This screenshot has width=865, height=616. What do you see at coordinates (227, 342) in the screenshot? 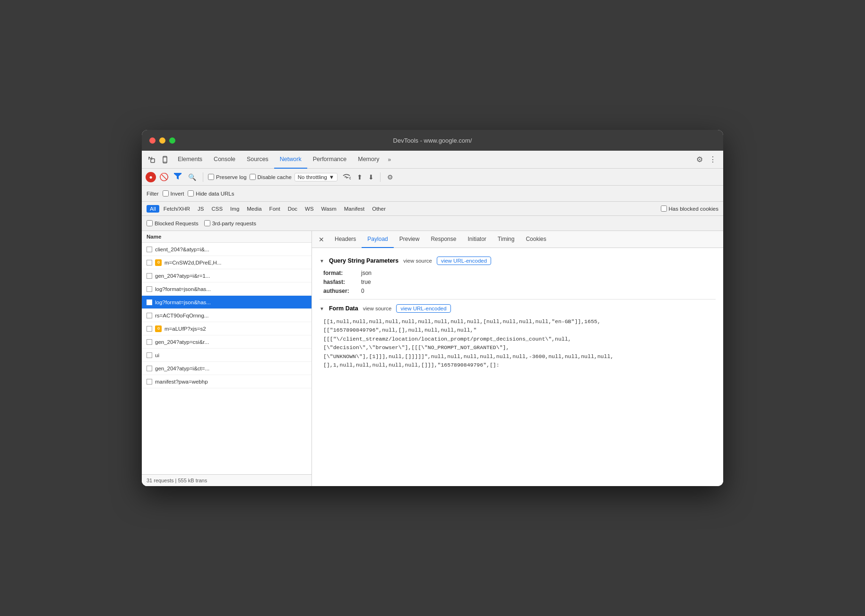
I see `list-item: gen_204?atyp=csi&r...` at bounding box center [227, 342].